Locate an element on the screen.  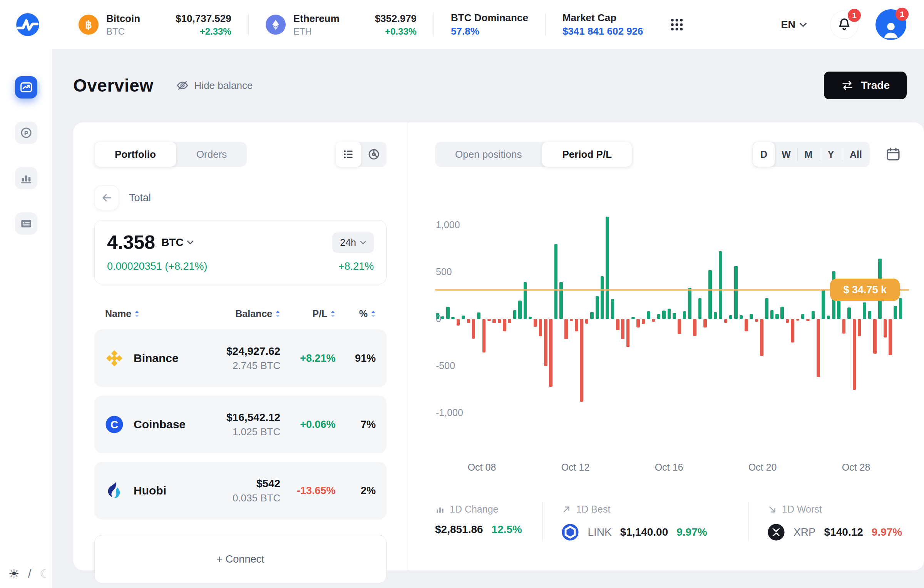
apps-grid-icon is located at coordinates (677, 25).